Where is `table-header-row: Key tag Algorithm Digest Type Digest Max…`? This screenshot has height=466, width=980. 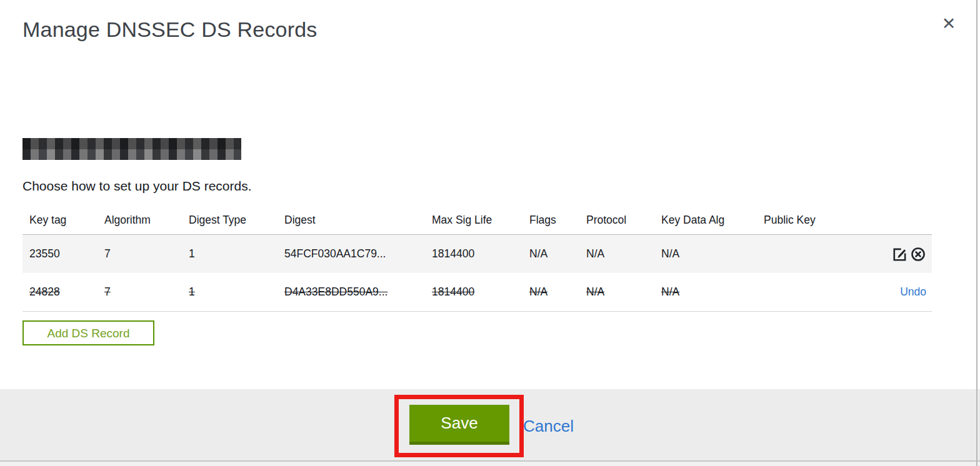
table-header-row: Key tag Algorithm Digest Type Digest Max… is located at coordinates (478, 220).